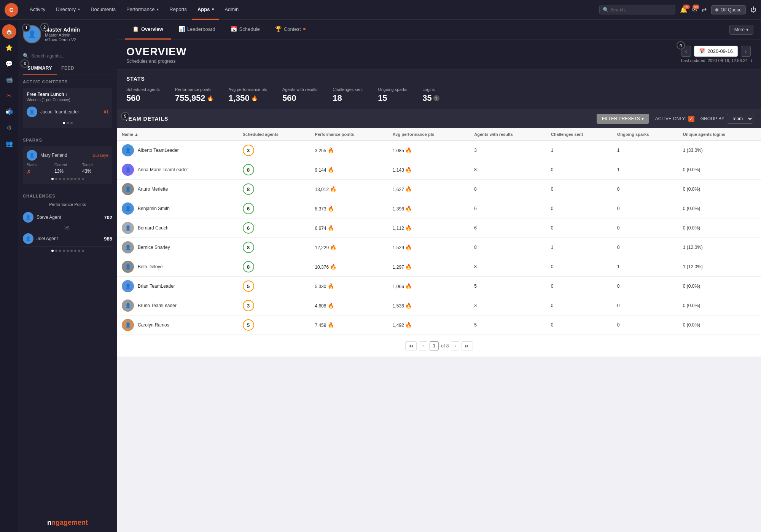 The height and width of the screenshot is (532, 761). What do you see at coordinates (9, 80) in the screenshot?
I see `video-icon-btn: 📹` at bounding box center [9, 80].